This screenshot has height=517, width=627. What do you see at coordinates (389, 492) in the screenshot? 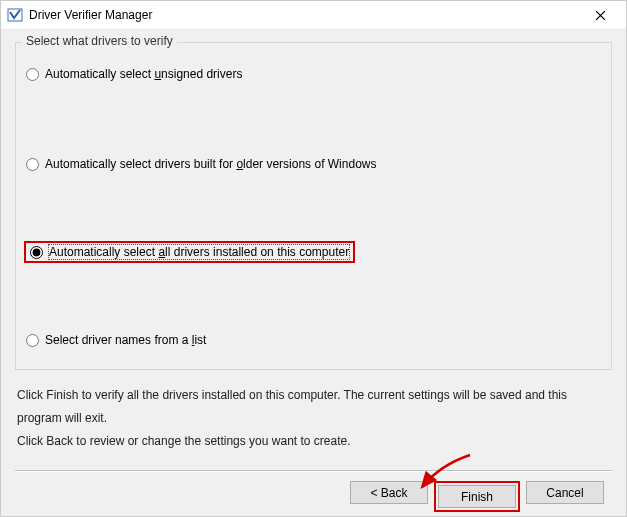
I see `back-button: < Back` at bounding box center [389, 492].